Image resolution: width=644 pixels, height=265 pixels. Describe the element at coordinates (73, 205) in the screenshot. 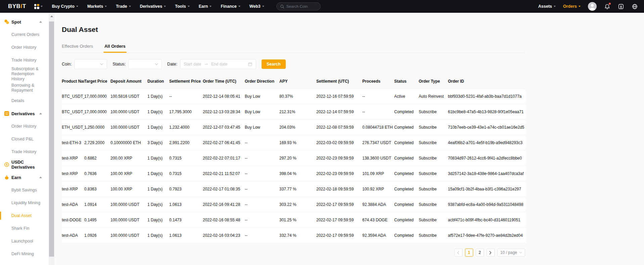

I see `cell-product-name: test-ADA` at that location.